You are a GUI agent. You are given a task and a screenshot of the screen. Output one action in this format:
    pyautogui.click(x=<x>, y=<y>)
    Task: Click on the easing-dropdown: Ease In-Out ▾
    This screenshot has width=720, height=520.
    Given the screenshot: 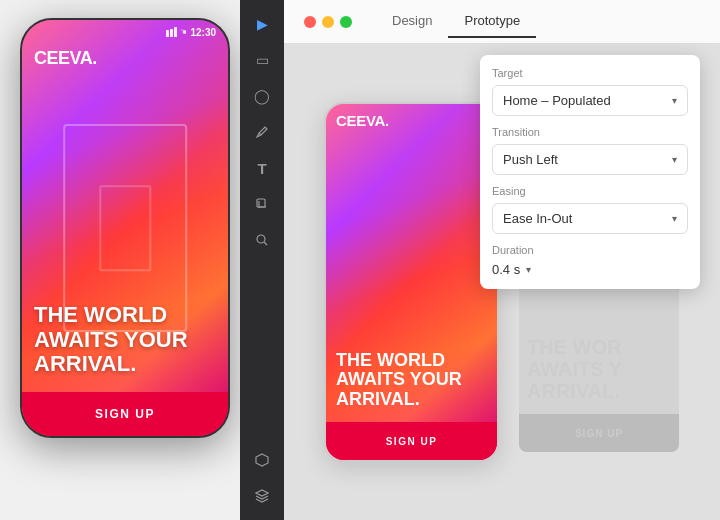 What is the action you would take?
    pyautogui.click(x=590, y=218)
    